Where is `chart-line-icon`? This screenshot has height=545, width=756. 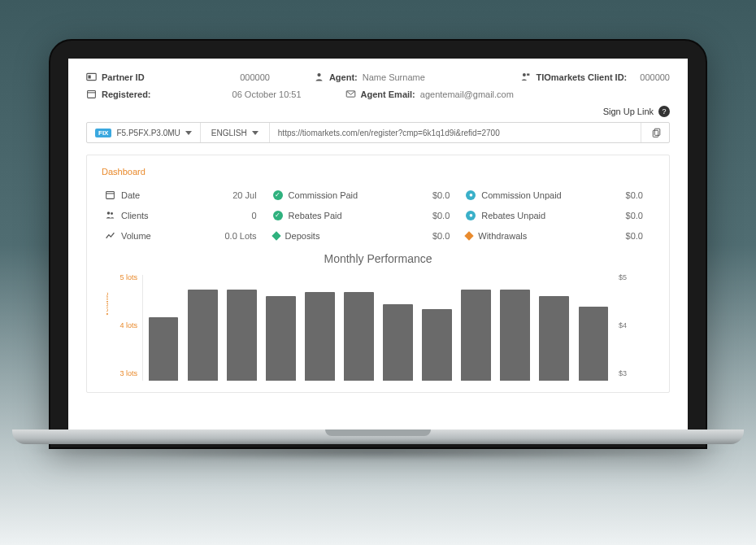 chart-line-icon is located at coordinates (111, 236).